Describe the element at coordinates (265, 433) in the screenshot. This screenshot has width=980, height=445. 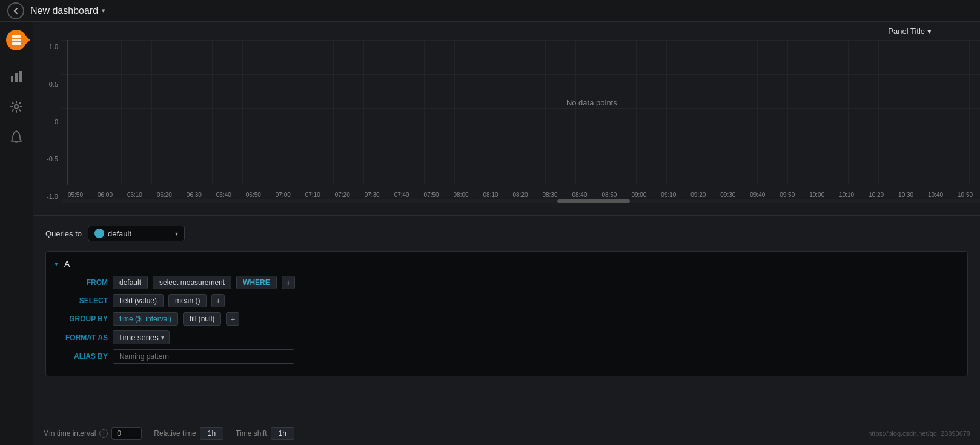
I see `time-shift-field: Time shift 1h` at that location.